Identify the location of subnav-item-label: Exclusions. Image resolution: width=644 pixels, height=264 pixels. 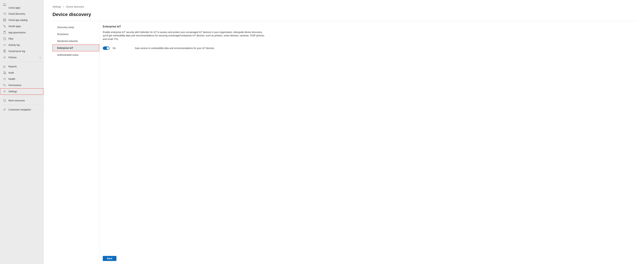
(63, 34).